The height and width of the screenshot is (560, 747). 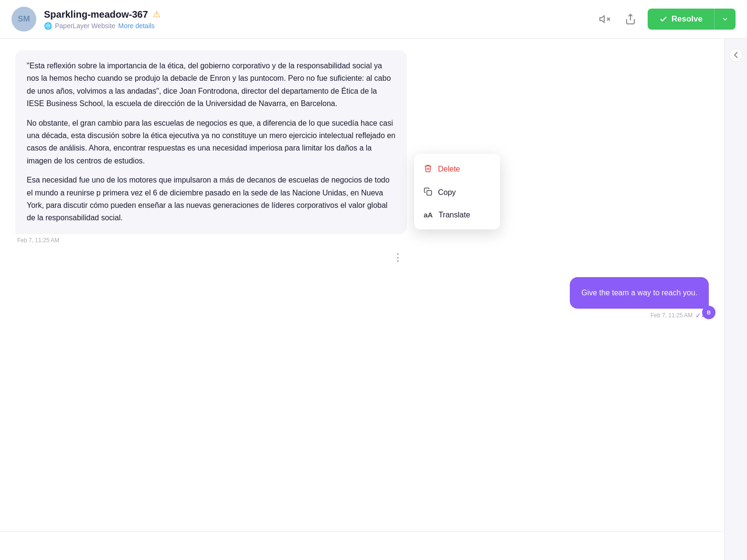 What do you see at coordinates (666, 19) in the screenshot?
I see `header-actions: Resolve` at bounding box center [666, 19].